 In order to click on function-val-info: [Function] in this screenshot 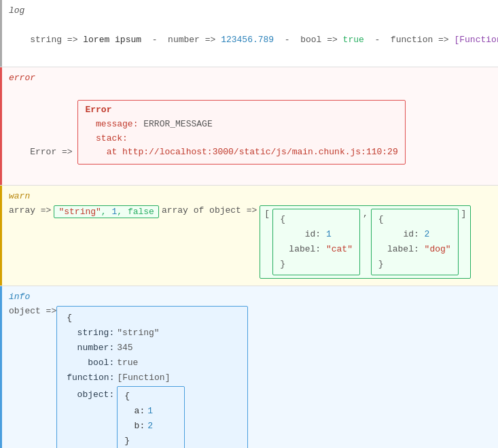, I will do `click(143, 378)`.